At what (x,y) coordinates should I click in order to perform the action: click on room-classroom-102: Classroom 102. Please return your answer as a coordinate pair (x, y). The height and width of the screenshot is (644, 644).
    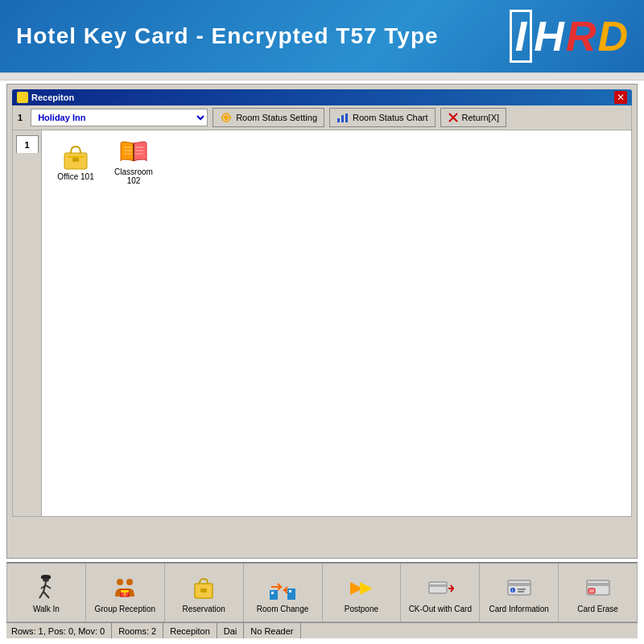
    Looking at the image, I should click on (134, 161).